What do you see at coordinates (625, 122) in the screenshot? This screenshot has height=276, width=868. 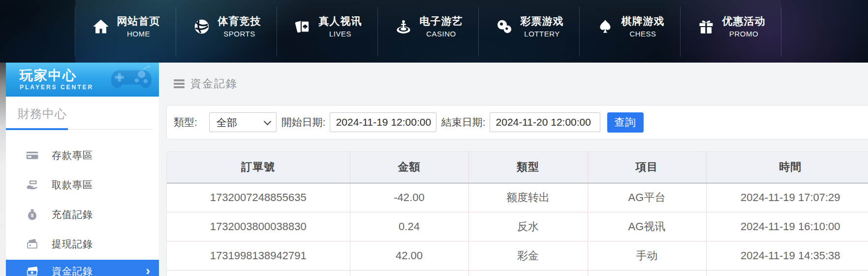 I see `search-button: 查詢` at bounding box center [625, 122].